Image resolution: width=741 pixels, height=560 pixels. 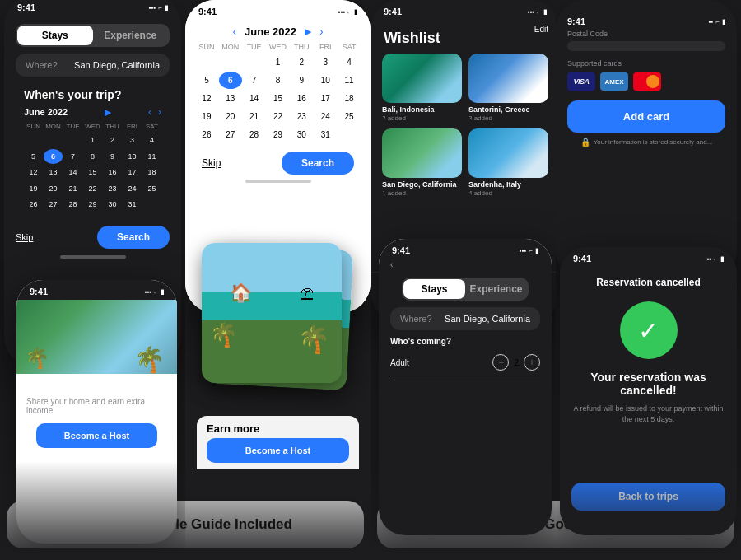 What do you see at coordinates (92, 35) in the screenshot?
I see `stay-experience-toggle: Stays Experience` at bounding box center [92, 35].